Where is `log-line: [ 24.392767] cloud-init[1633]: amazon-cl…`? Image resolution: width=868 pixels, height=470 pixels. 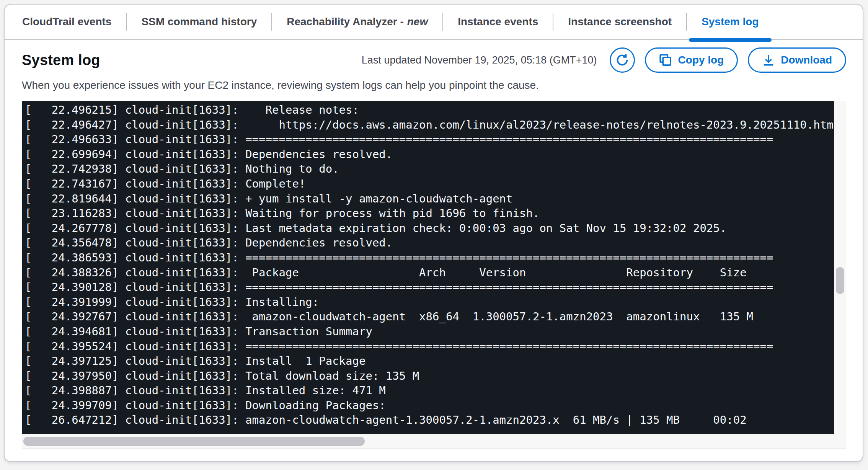 log-line: [ 24.392767] cloud-init[1633]: amazon-cl… is located at coordinates (429, 317).